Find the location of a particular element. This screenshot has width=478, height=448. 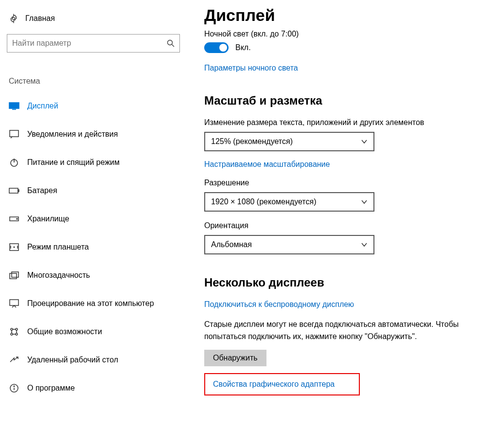

sidebar-item-label: Режим планшета is located at coordinates (58, 247).